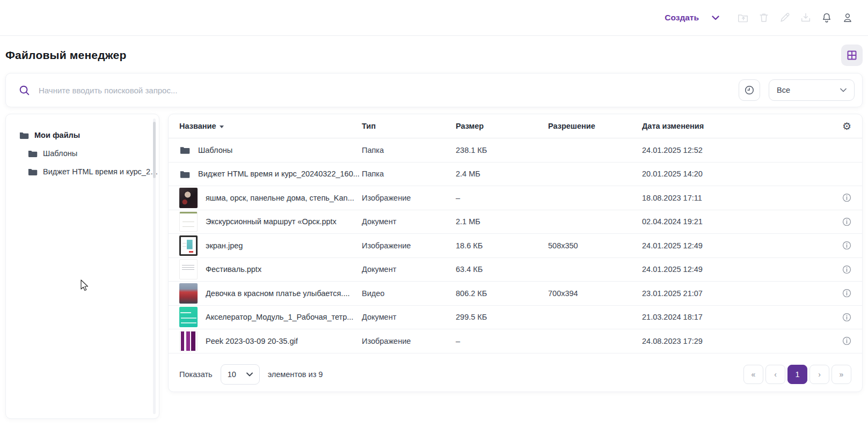 The height and width of the screenshot is (435, 868). Describe the element at coordinates (25, 90) in the screenshot. I see `search-icon` at that location.